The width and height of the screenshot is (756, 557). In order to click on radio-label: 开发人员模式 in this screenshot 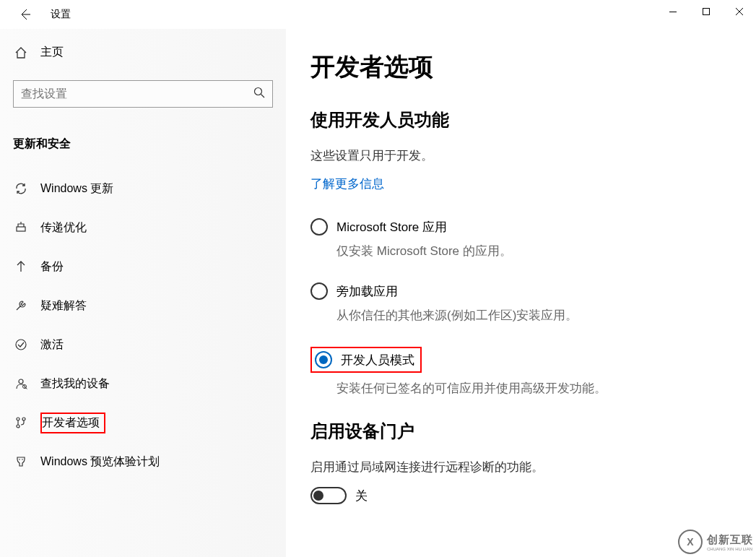, I will do `click(378, 360)`.